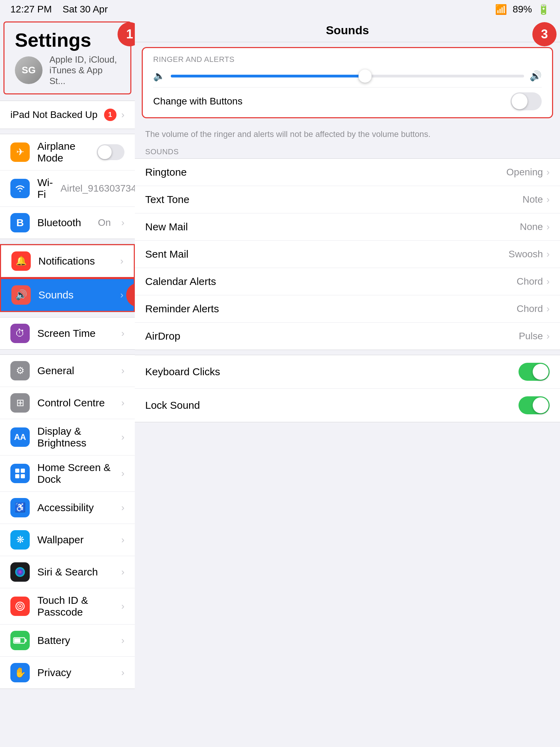 This screenshot has height=747, width=560. I want to click on sidebar-item-general: ⚙ General ›, so click(67, 371).